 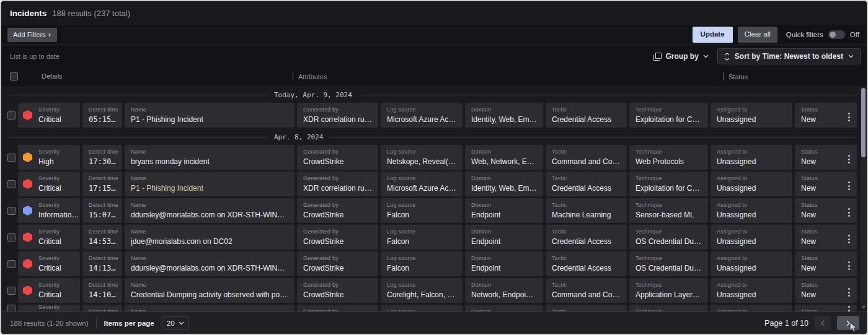 I want to click on incident-row: Severity Critical Detect time 14:53:21 N…, so click(x=434, y=237).